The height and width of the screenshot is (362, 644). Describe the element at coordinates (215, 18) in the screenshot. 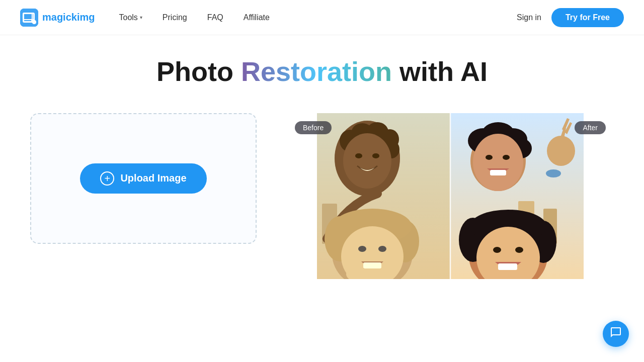

I see `faq-link: FAQ` at that location.